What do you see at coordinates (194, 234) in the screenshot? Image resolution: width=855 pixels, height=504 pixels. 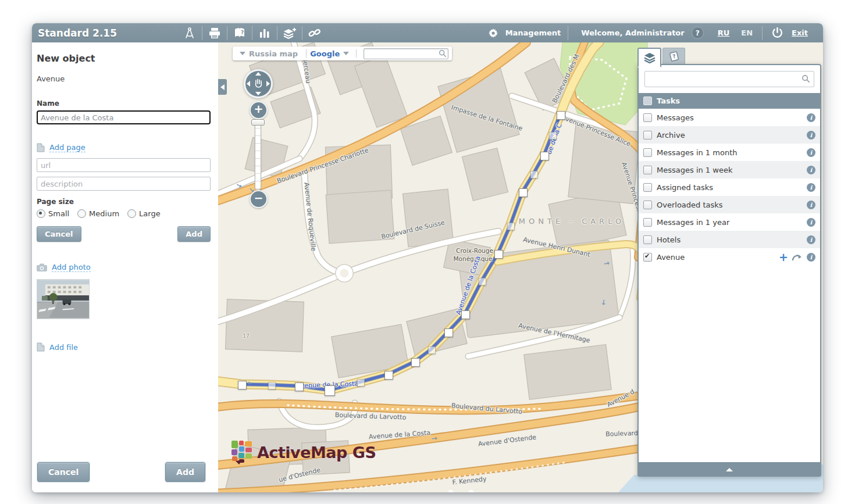 I see `add-page-button: Add` at bounding box center [194, 234].